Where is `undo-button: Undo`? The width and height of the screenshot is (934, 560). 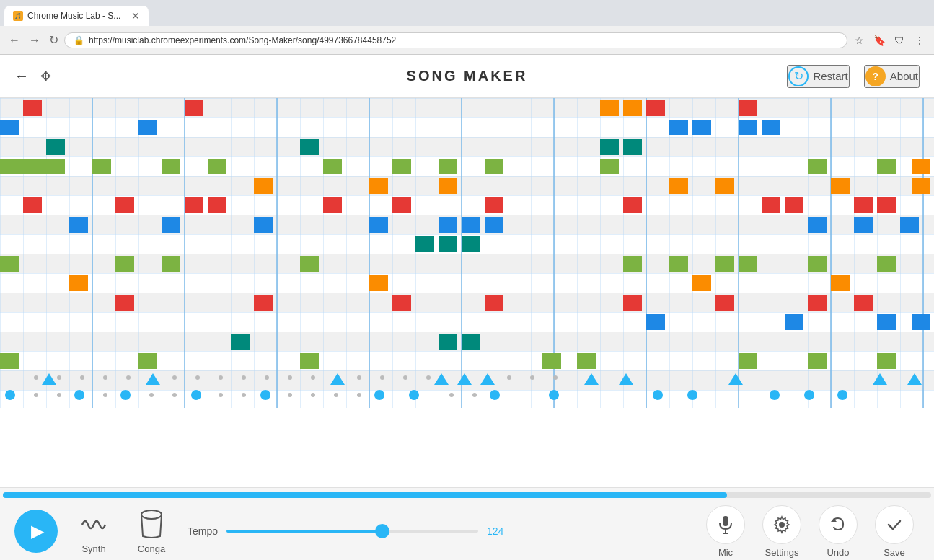 undo-button: Undo is located at coordinates (838, 532).